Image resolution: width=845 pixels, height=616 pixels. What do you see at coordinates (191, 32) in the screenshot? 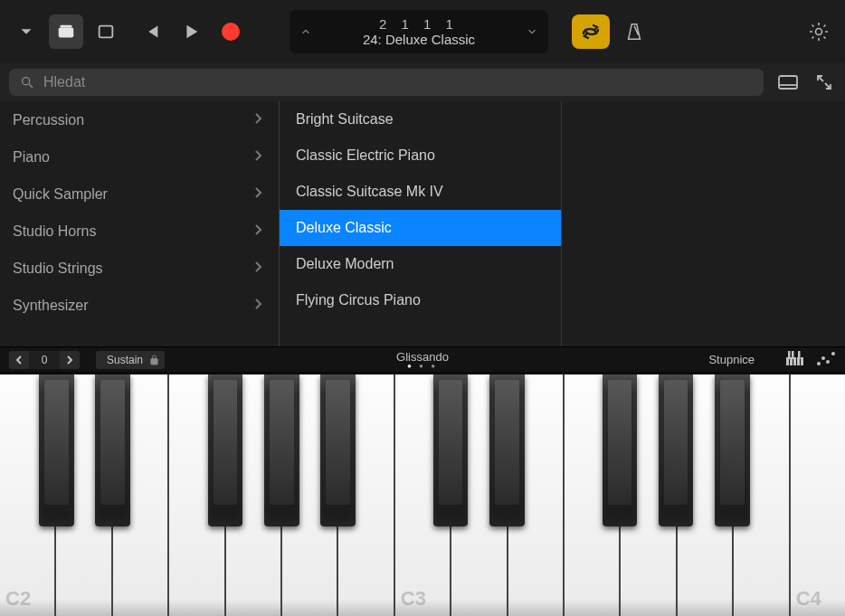
I see `play-button` at bounding box center [191, 32].